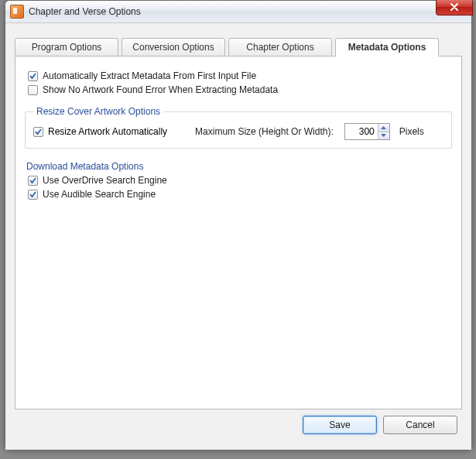  Describe the element at coordinates (240, 194) in the screenshot. I see `row-audible: Use Audible Search Engine` at that location.